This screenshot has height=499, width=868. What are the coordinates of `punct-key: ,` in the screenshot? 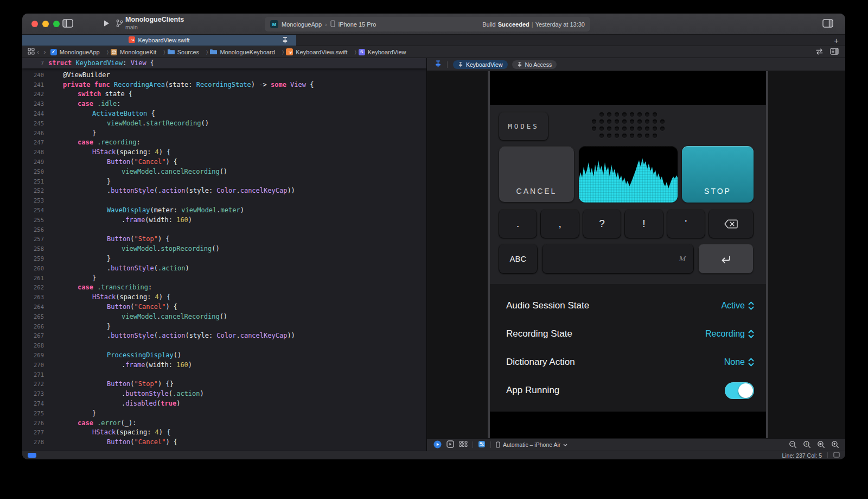 It's located at (560, 224).